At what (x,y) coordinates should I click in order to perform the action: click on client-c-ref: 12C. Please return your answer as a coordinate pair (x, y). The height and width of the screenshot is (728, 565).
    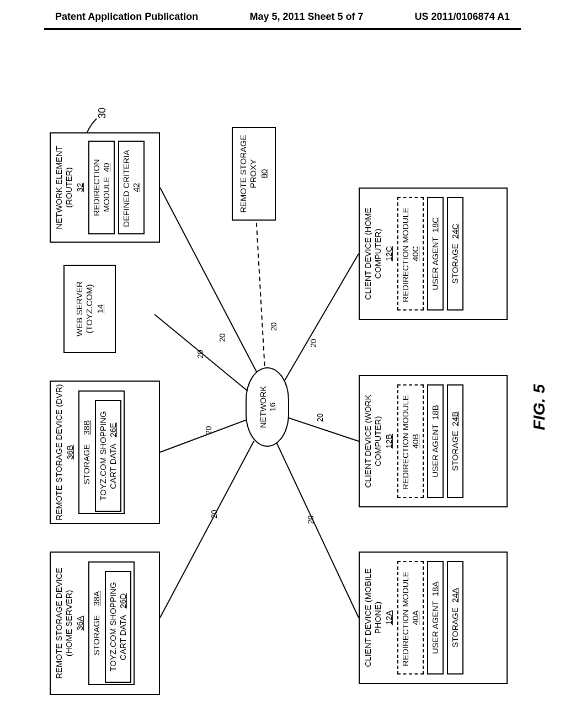
    Looking at the image, I should click on (389, 254).